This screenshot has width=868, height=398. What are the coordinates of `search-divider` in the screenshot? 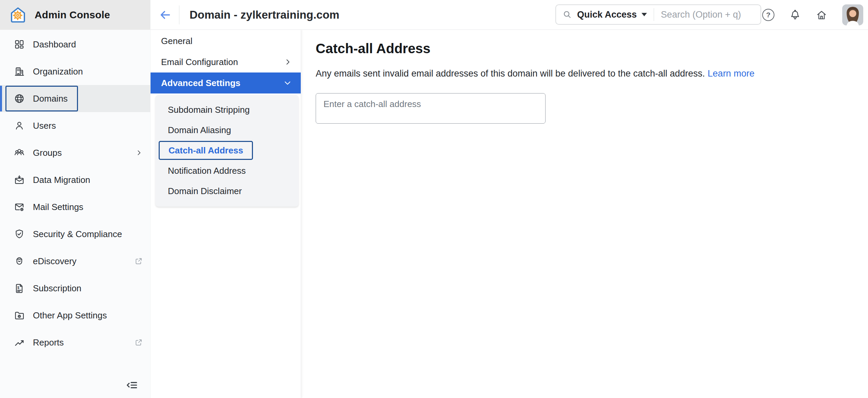 It's located at (654, 15).